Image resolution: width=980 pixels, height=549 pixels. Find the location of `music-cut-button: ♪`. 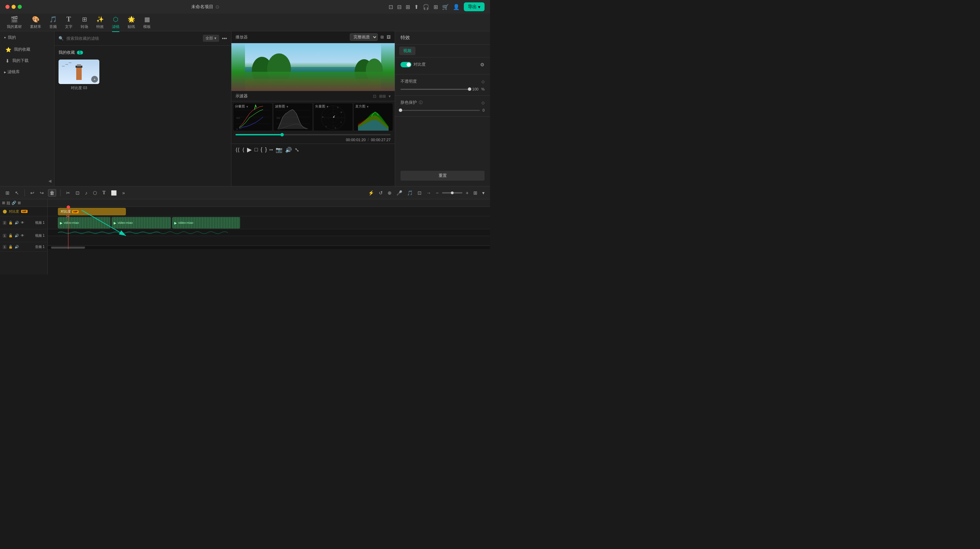

music-cut-button: ♪ is located at coordinates (86, 193).